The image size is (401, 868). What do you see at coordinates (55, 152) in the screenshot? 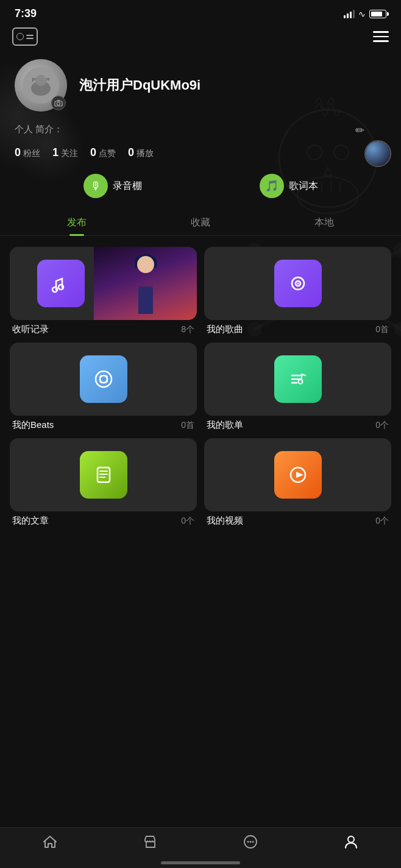
I see `following-count: 1` at bounding box center [55, 152].